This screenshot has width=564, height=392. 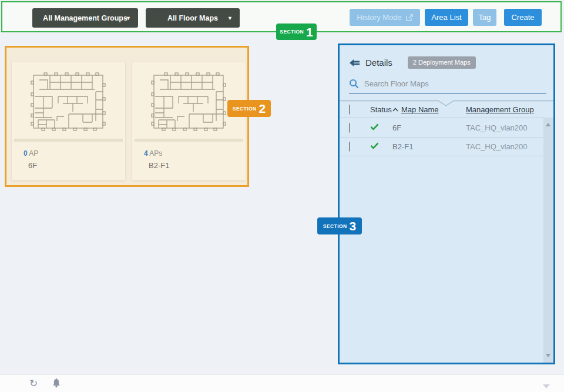 I want to click on section-2-badge: SECTION 2, so click(x=249, y=108).